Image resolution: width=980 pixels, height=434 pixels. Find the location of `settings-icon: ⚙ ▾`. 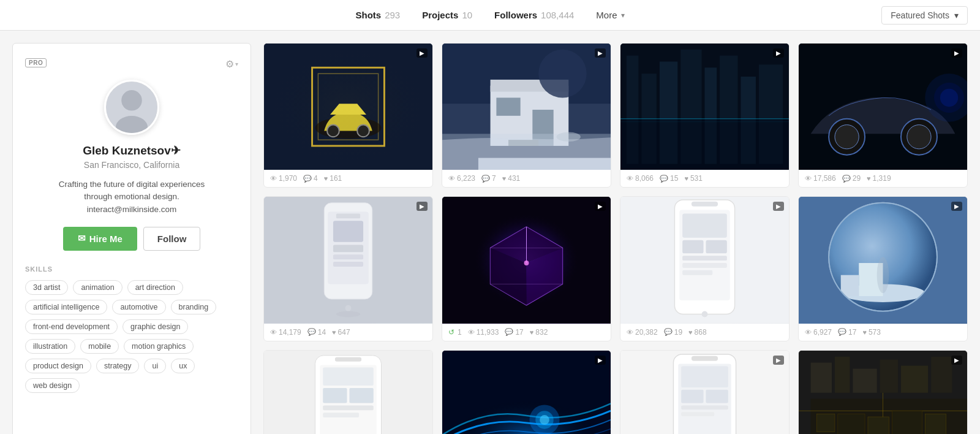

settings-icon: ⚙ ▾ is located at coordinates (232, 64).